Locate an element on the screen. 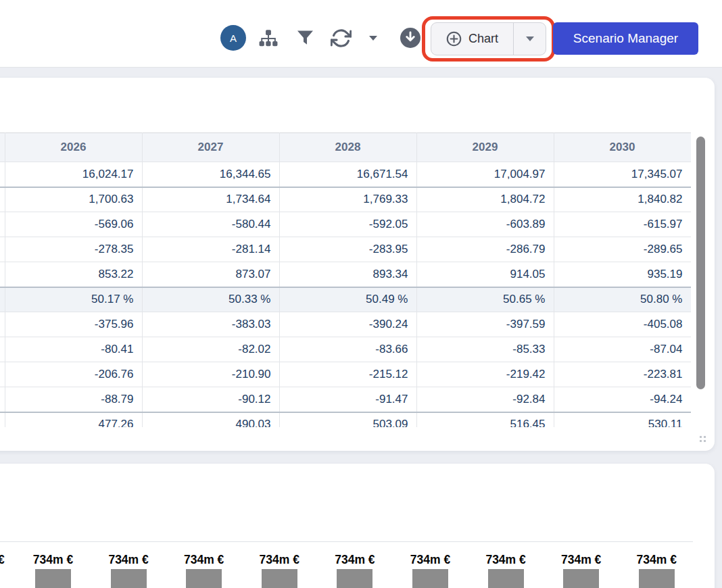 The width and height of the screenshot is (722, 588). table-cell: 50.80 % is located at coordinates (622, 300).